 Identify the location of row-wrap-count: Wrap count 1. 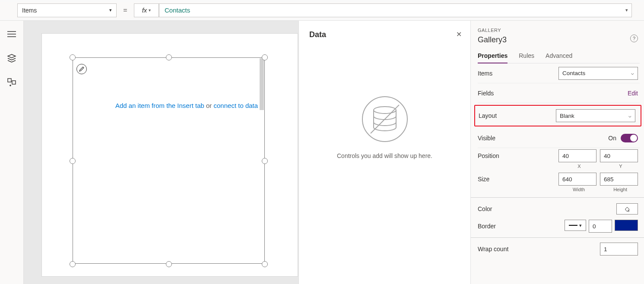
(559, 249).